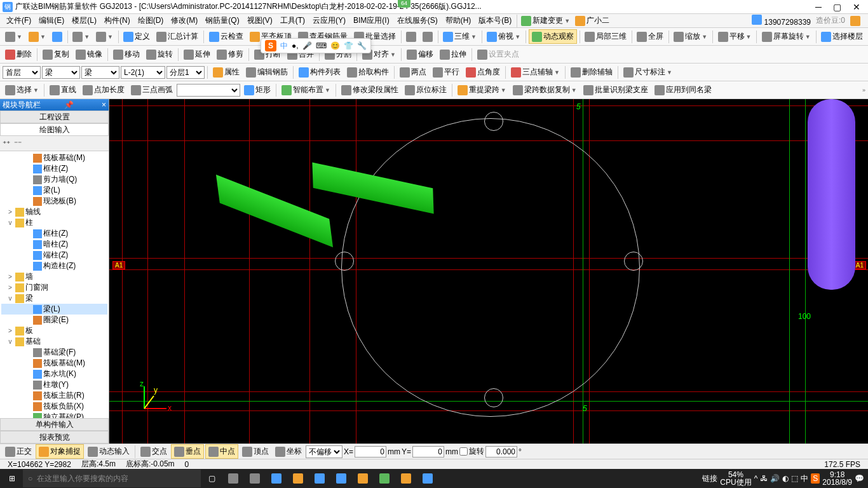  I want to click on tree-node: 现浇板(B), so click(55, 201).